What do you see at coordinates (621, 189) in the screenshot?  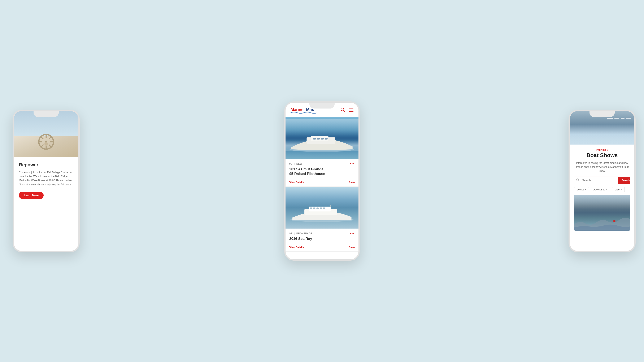 I see `date-chevron-icon: ▼` at bounding box center [621, 189].